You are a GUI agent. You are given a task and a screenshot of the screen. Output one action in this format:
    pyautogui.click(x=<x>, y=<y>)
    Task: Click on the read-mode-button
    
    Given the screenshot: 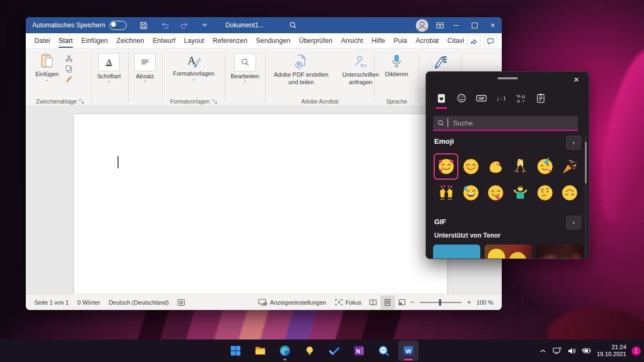 What is the action you would take?
    pyautogui.click(x=374, y=302)
    